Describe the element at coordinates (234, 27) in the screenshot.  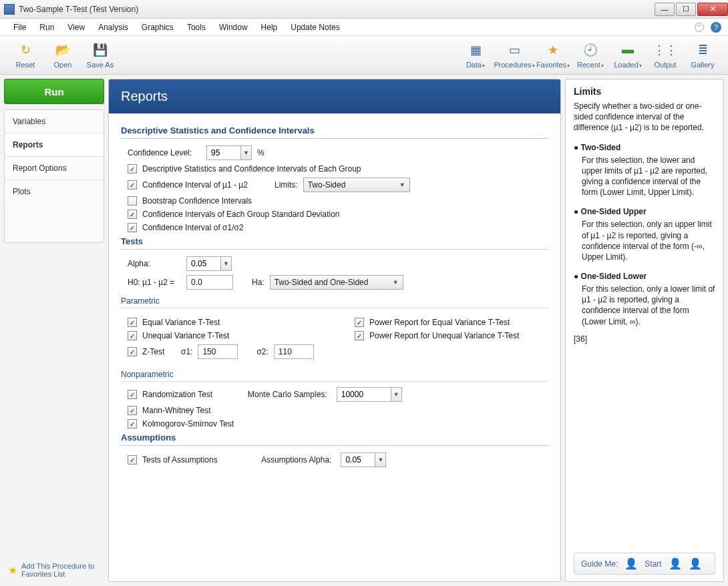
I see `menu-window: Window` at that location.